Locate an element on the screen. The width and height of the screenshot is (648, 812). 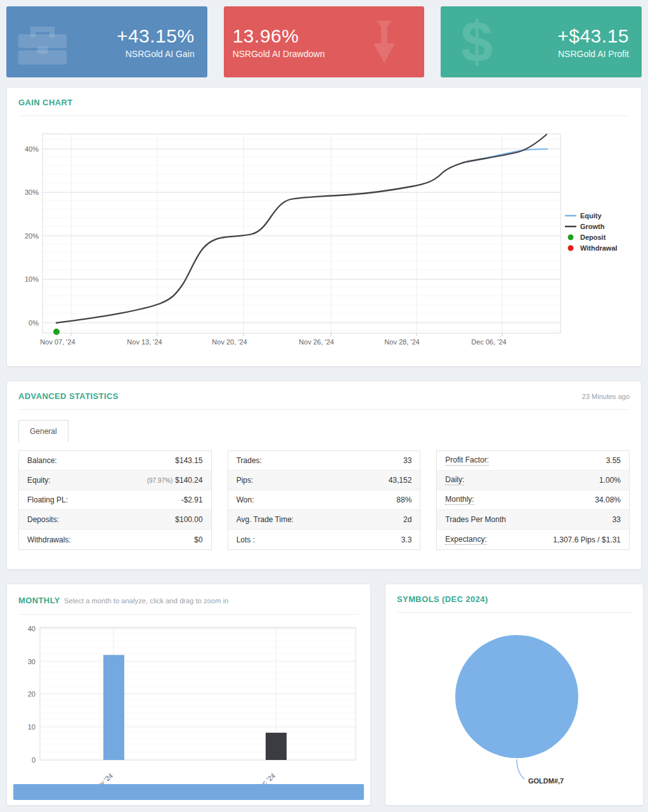
table-row: Lots : 3.3 is located at coordinates (325, 539).